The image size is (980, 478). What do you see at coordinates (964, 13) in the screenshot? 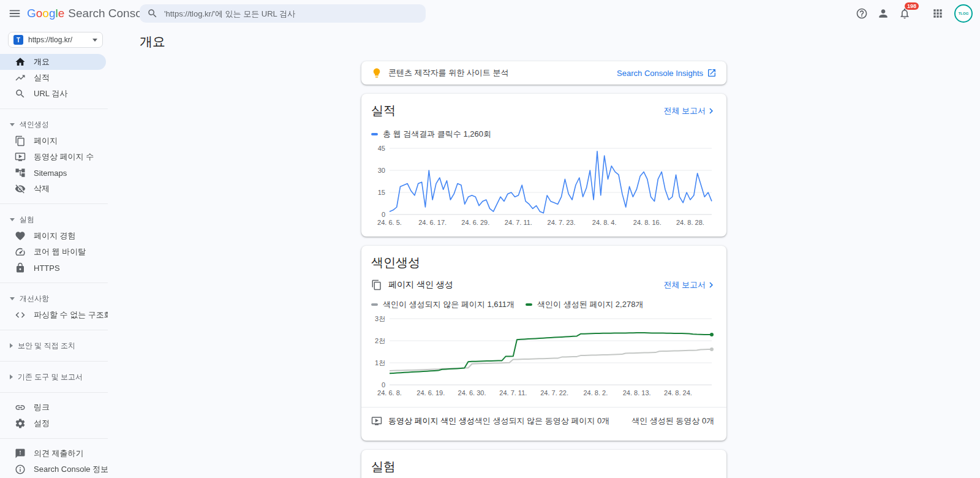
I see `avatar-text: TLOG` at bounding box center [964, 13].